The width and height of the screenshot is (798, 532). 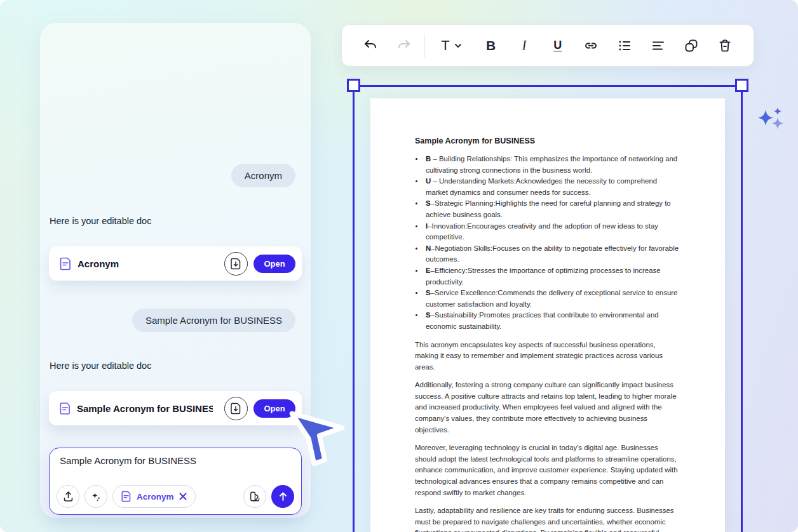 What do you see at coordinates (183, 496) in the screenshot?
I see `close-icon` at bounding box center [183, 496].